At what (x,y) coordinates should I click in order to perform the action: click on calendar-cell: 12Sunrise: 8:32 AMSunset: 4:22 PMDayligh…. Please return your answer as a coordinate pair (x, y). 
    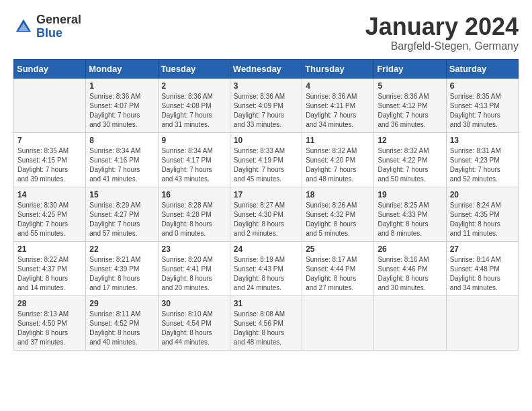
    Looking at the image, I should click on (410, 160).